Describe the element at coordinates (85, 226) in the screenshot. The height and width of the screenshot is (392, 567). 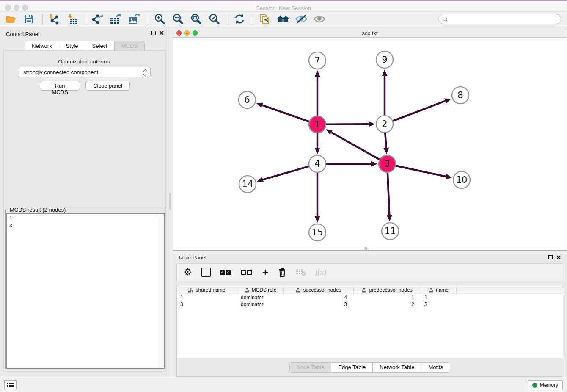
I see `result-line: 3` at that location.